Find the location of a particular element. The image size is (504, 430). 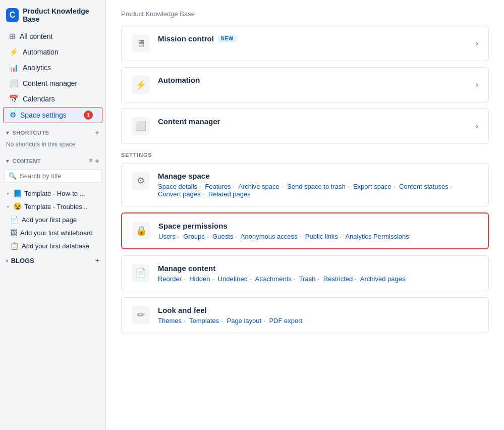

link-page-layout: Page layout is located at coordinates (244, 321).